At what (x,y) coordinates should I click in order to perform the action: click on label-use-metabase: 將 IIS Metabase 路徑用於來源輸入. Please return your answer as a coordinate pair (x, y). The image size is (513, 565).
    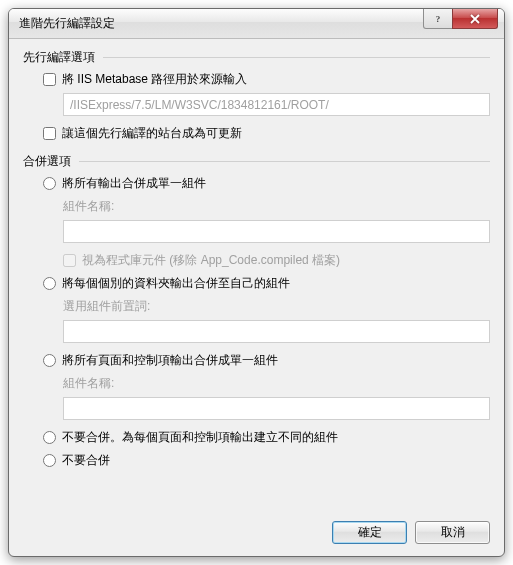
    Looking at the image, I should click on (154, 80).